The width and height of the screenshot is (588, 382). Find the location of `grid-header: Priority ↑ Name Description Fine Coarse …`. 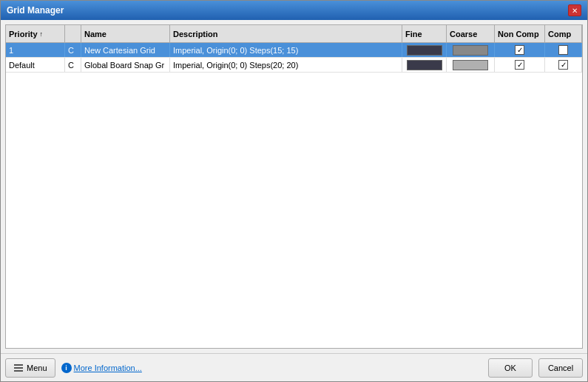

grid-header: Priority ↑ Name Description Fine Coarse … is located at coordinates (294, 34).